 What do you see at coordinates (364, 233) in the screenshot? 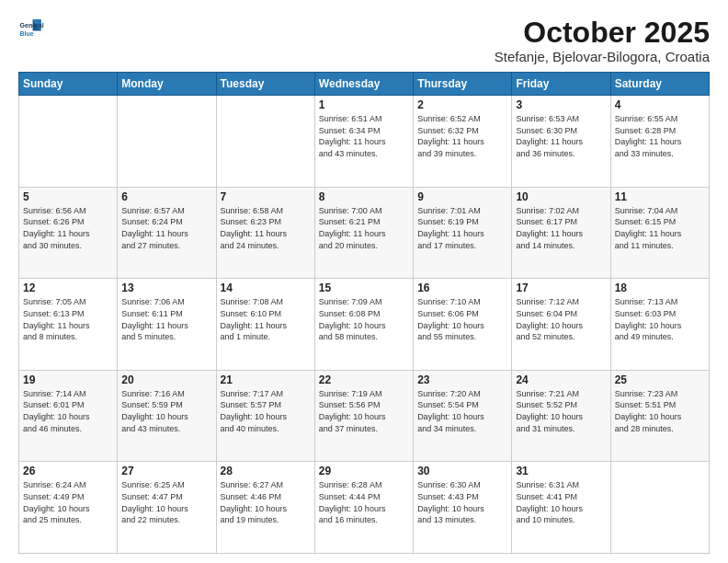
I see `table-row: 8Sunrise: 7:00 AM Sunset: 6:21 PM Daylig…` at bounding box center [364, 233].